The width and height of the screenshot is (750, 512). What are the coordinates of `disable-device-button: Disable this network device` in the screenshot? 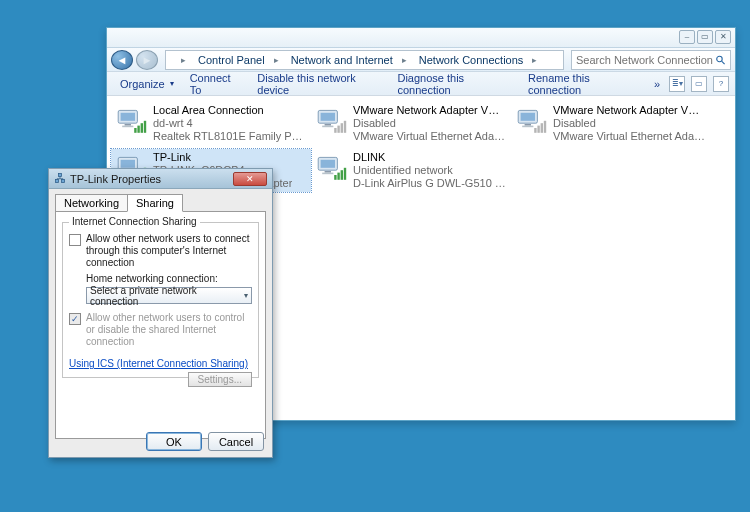 It's located at (319, 84).